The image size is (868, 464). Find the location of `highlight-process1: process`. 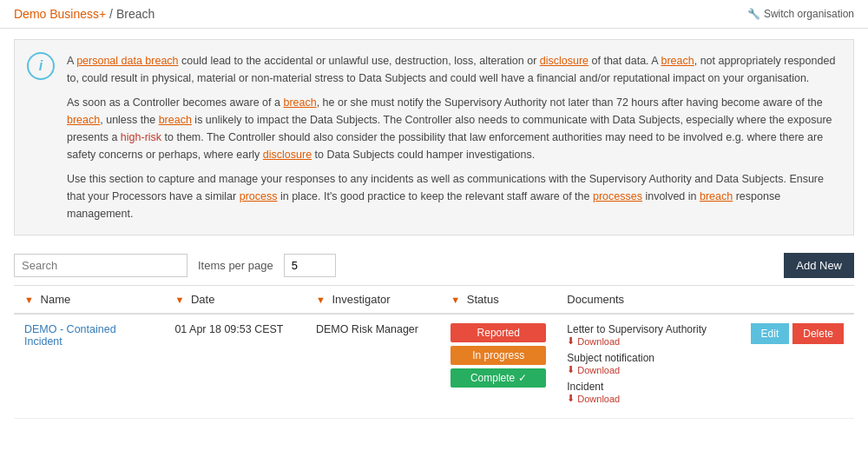

highlight-process1: process is located at coordinates (259, 196).